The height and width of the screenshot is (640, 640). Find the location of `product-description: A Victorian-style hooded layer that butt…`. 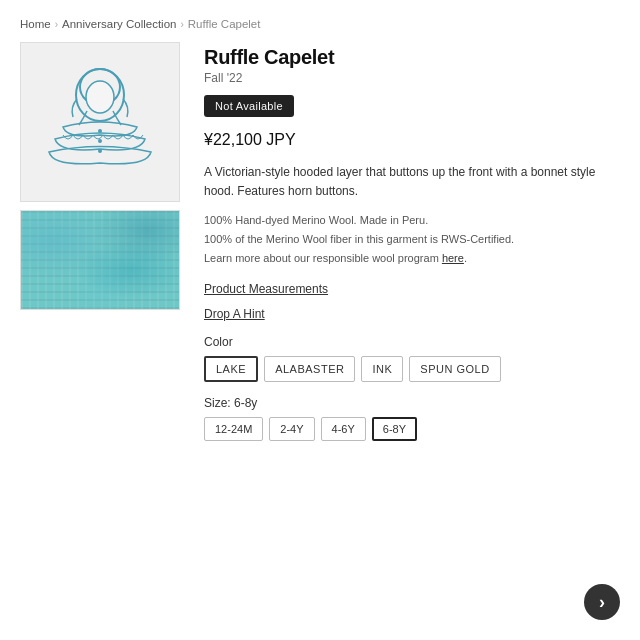

product-description: A Victorian-style hooded layer that butt… is located at coordinates (412, 182).